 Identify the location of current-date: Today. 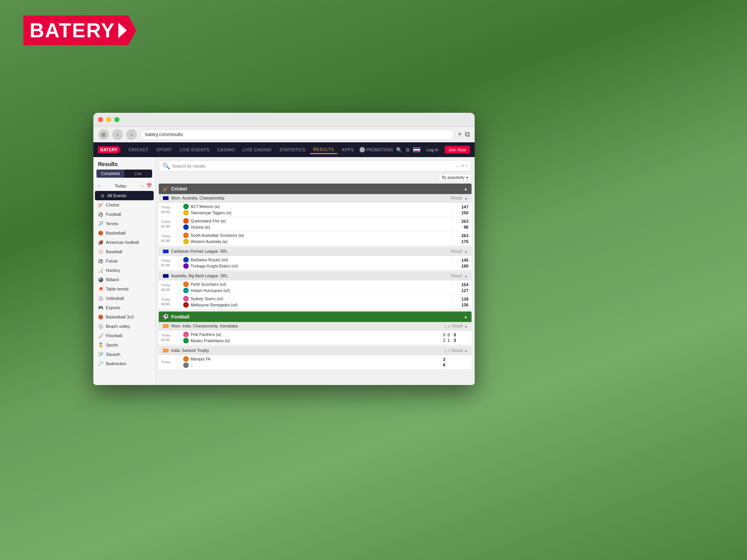
(121, 186).